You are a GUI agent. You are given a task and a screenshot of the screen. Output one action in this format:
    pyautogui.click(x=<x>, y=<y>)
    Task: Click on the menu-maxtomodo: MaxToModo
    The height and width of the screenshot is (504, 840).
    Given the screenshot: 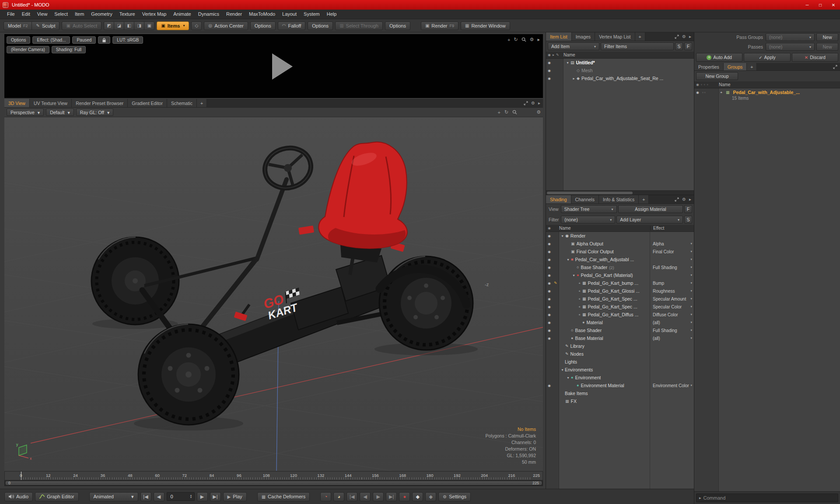 What is the action you would take?
    pyautogui.click(x=262, y=14)
    